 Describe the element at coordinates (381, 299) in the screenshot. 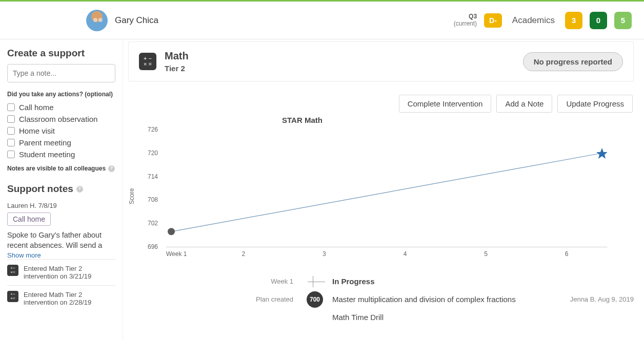

I see `plan-timeline: Week 1 In Progress Plan created 700 Mast…` at that location.